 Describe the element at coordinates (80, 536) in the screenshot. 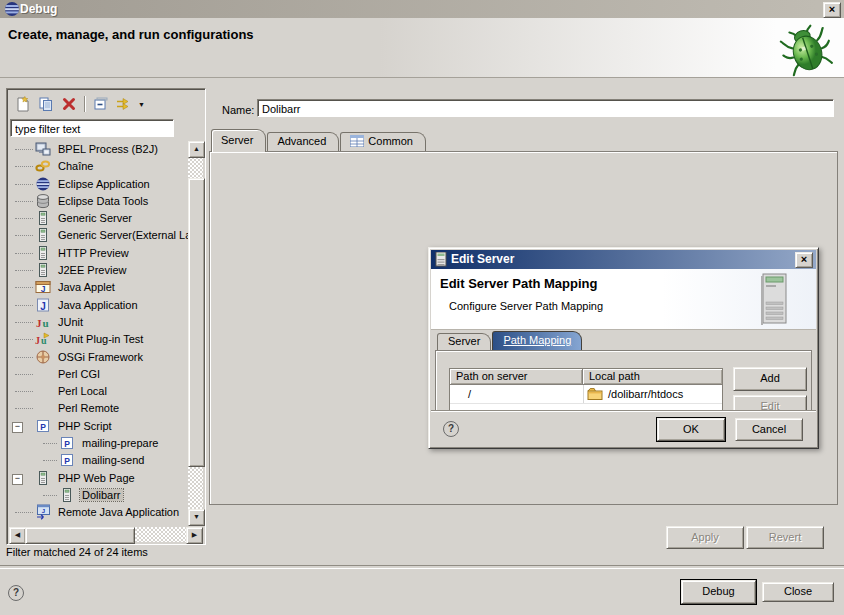

I see `horizontal-scroll-thumb` at that location.